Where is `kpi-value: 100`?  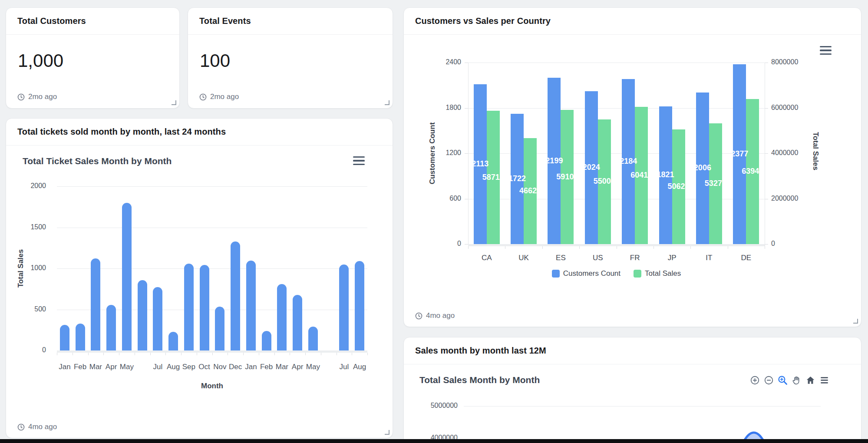 kpi-value: 100 is located at coordinates (296, 61).